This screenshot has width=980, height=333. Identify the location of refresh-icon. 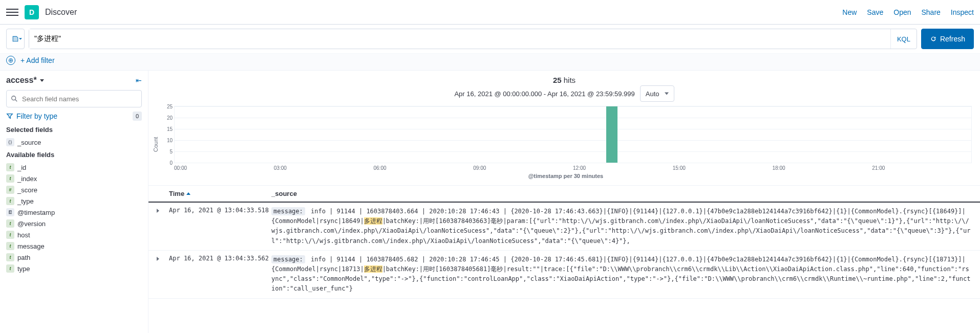
(933, 39).